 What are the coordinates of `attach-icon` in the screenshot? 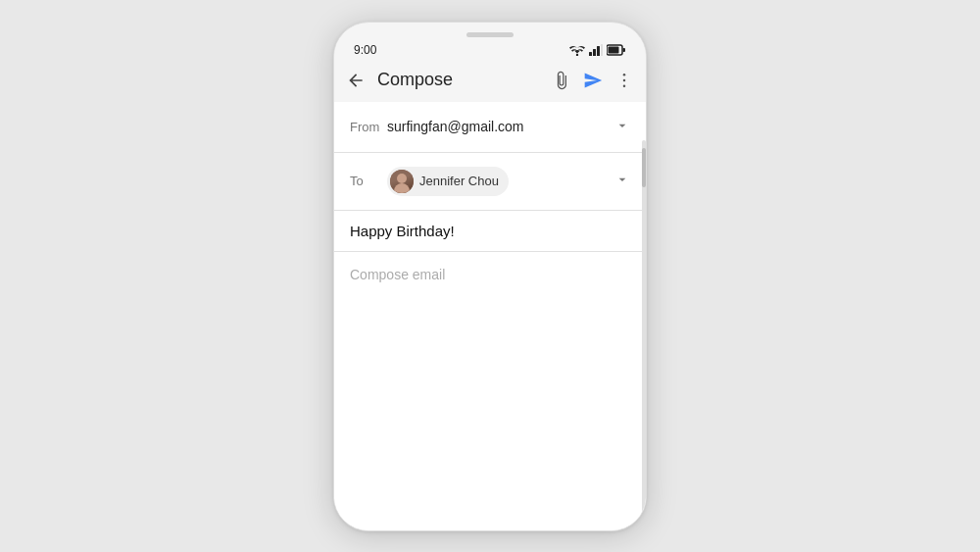 It's located at (562, 80).